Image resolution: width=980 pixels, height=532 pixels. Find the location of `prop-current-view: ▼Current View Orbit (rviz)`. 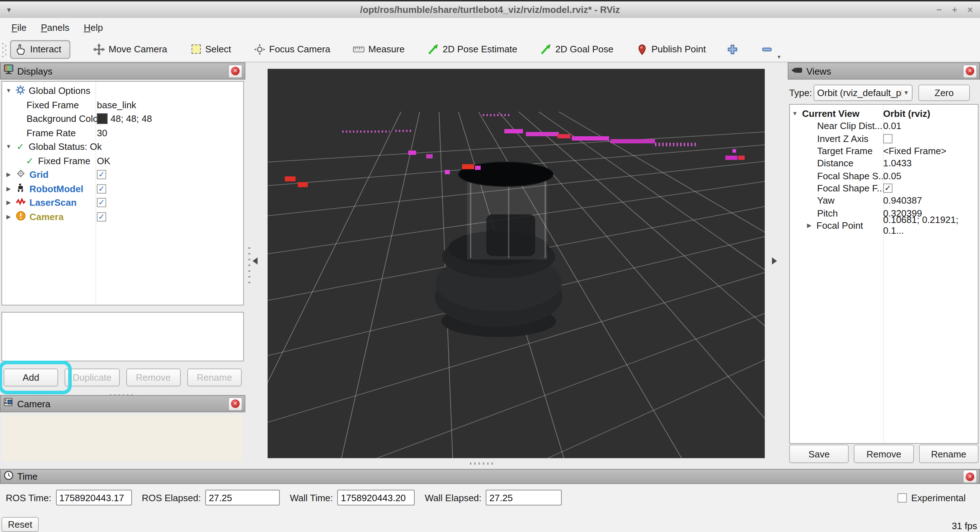

prop-current-view: ▼Current View Orbit (rviz) is located at coordinates (884, 114).